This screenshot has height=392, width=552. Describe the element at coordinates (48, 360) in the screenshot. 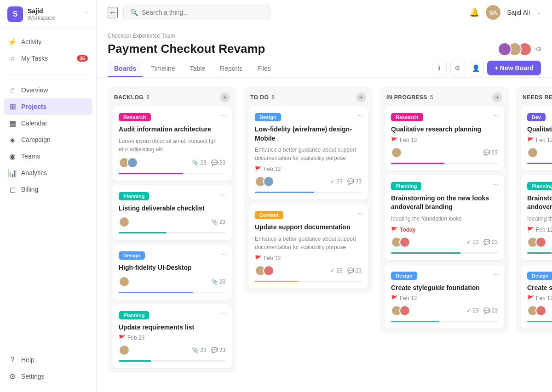

I see `sidebar-item-help: ? Help` at that location.